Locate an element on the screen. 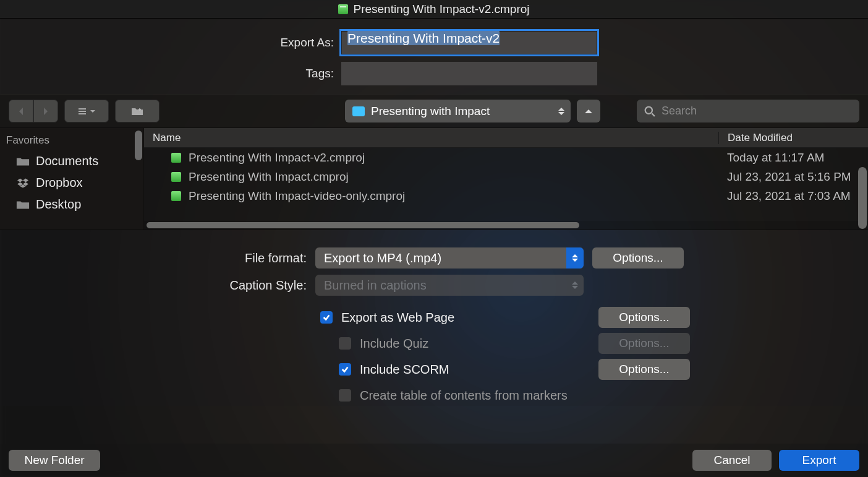 The image size is (868, 477). include-quiz-label: Include Quiz is located at coordinates (475, 344).